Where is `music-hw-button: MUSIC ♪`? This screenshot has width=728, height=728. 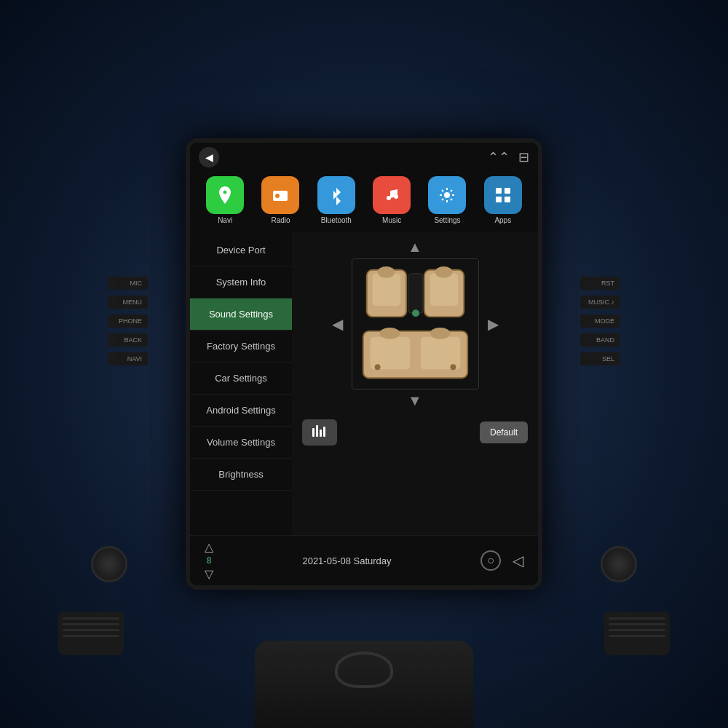
music-hw-button: MUSIC ♪ is located at coordinates (600, 302).